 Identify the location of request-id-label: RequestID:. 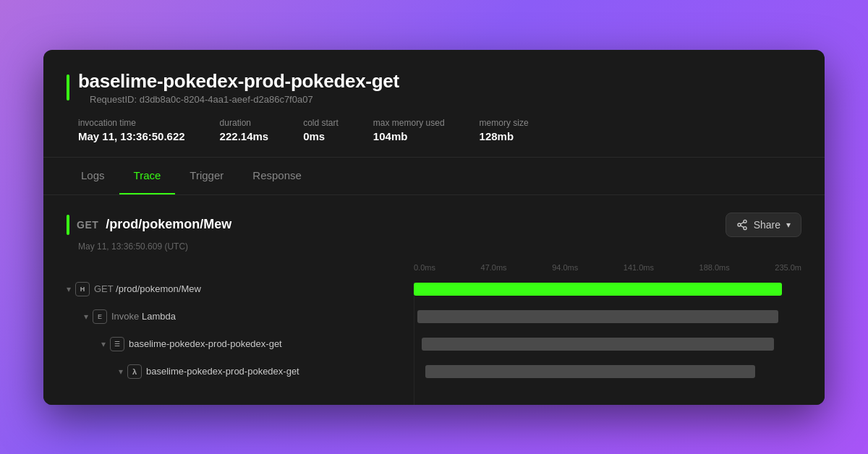
(113, 100).